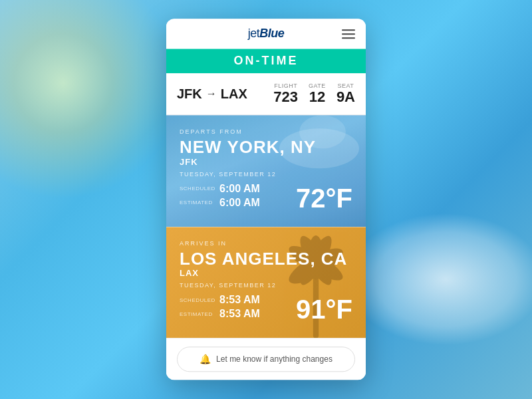  Describe the element at coordinates (239, 189) in the screenshot. I see `departure-scheduled-time: 6:00 AM` at that location.